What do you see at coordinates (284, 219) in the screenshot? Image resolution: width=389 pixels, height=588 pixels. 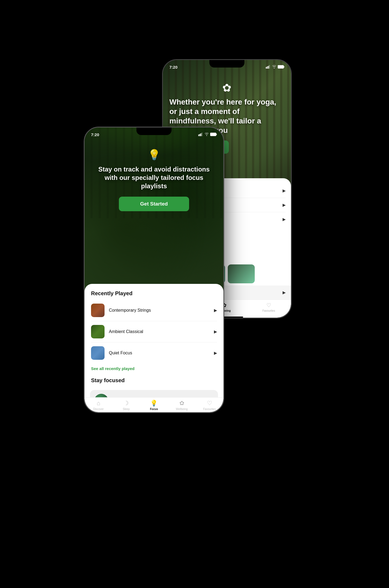 I see `chevron-refresh: ▶` at bounding box center [284, 219].